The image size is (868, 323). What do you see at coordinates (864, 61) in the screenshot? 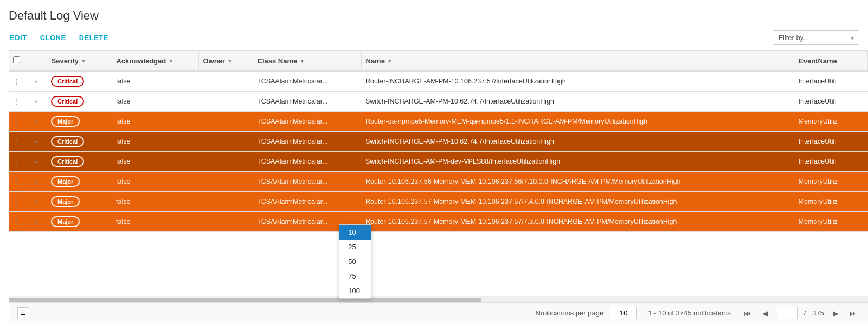
I see `col-header-scrollbar` at bounding box center [864, 61].